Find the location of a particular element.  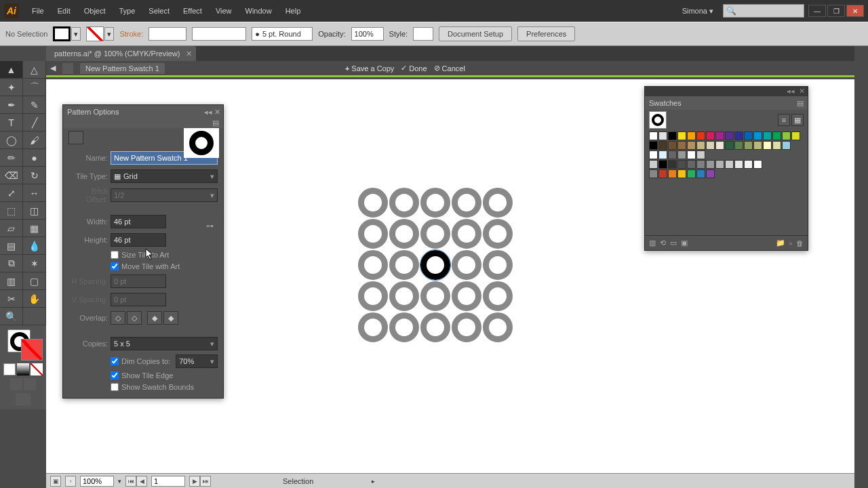

new-color-group-icon: ▣ is located at coordinates (684, 243).